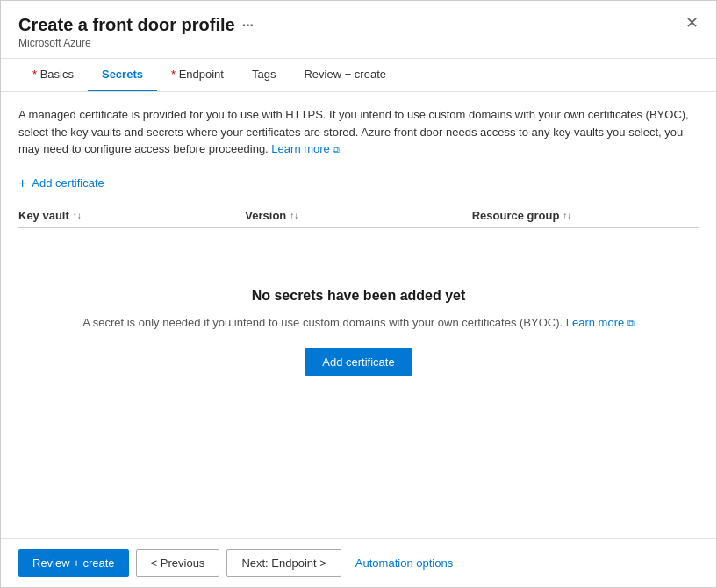 The height and width of the screenshot is (588, 717). Describe the element at coordinates (358, 323) in the screenshot. I see `empty-state-description: A secret is only needed if you intend to…` at that location.